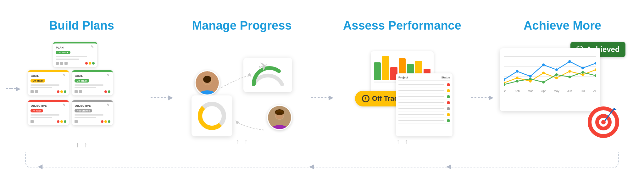 This screenshot has width=644, height=177. I want to click on connector-3-4: ▶, so click(482, 97).